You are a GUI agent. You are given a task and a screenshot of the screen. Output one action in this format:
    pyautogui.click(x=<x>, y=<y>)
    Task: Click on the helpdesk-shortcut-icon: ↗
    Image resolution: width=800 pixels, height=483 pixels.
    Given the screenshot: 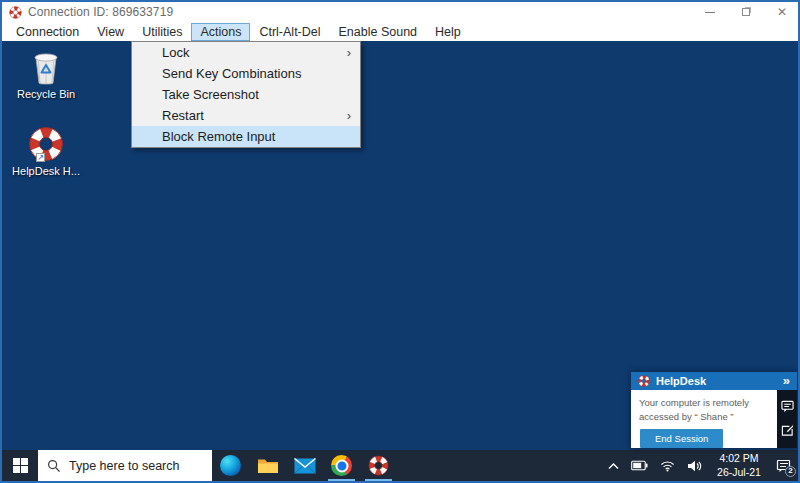 What is the action you would take?
    pyautogui.click(x=46, y=144)
    